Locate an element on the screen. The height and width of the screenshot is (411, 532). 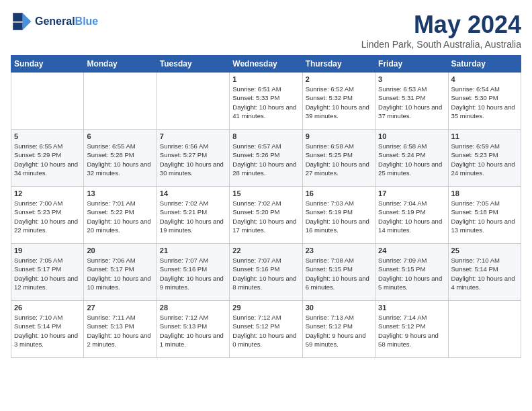
day-info: Sunrise: 6:58 AMSunset: 5:24 PMDaylight:… is located at coordinates (411, 160).